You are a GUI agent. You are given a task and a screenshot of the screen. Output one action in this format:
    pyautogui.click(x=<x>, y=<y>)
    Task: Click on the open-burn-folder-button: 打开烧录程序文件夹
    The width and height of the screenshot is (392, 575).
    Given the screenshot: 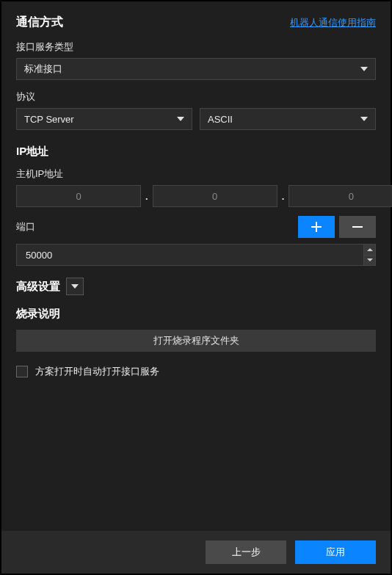 What is the action you would take?
    pyautogui.click(x=196, y=341)
    